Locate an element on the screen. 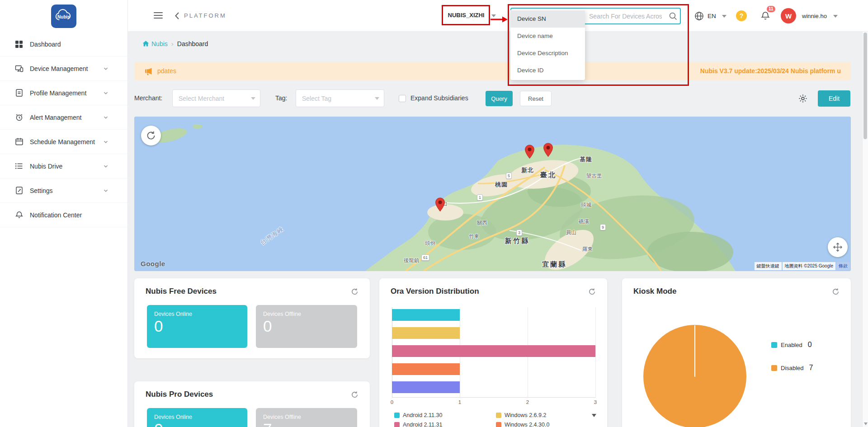 This screenshot has height=427, width=868. merchant-select-placeholder: Select Merchant is located at coordinates (202, 99).